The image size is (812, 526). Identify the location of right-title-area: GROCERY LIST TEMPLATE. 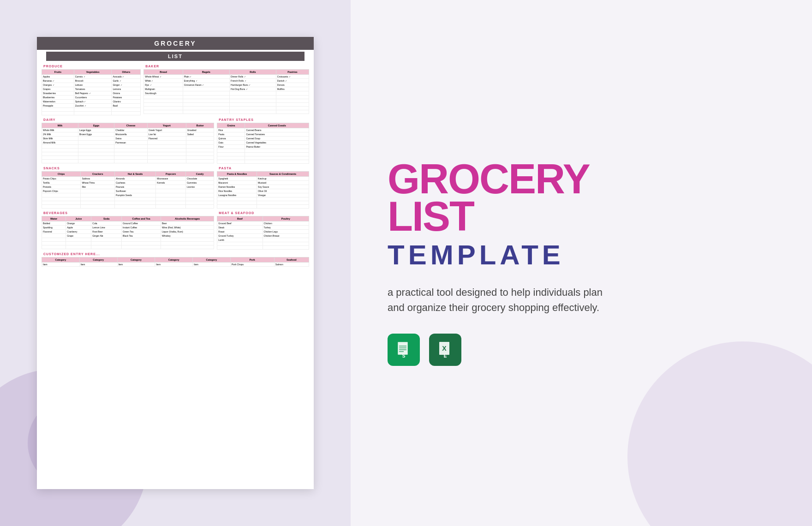
(586, 222).